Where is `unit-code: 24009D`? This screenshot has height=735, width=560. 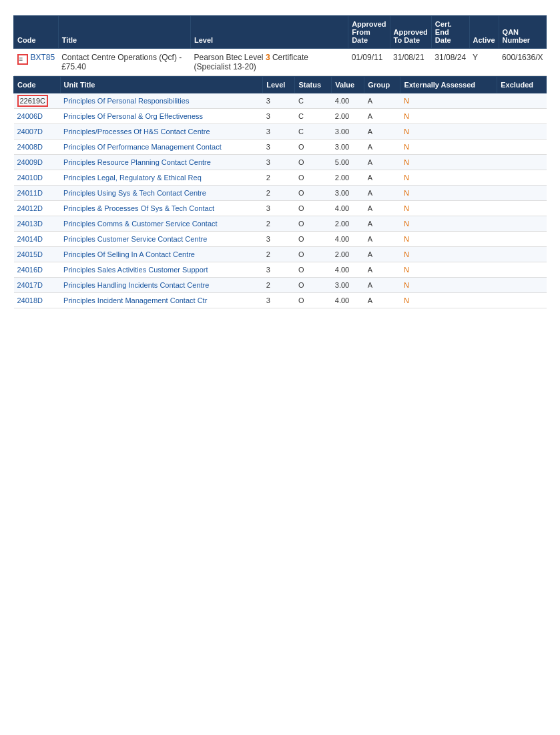 unit-code: 24009D is located at coordinates (31, 162).